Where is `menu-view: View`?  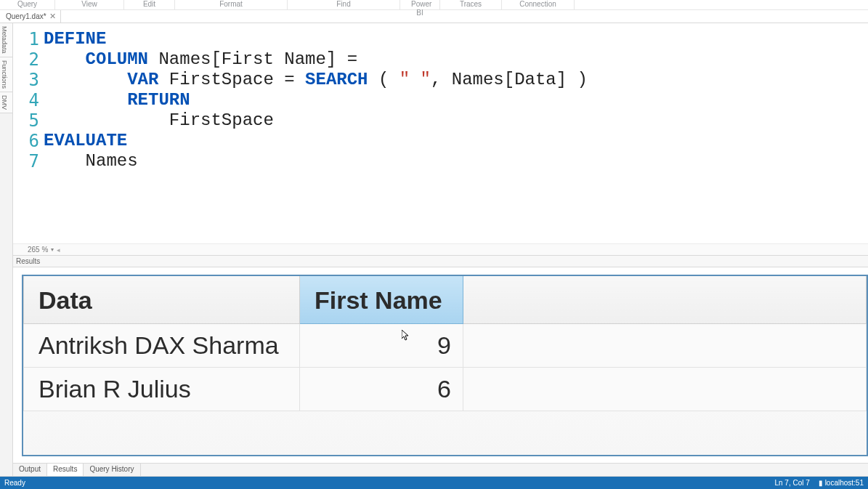
menu-view: View is located at coordinates (90, 4).